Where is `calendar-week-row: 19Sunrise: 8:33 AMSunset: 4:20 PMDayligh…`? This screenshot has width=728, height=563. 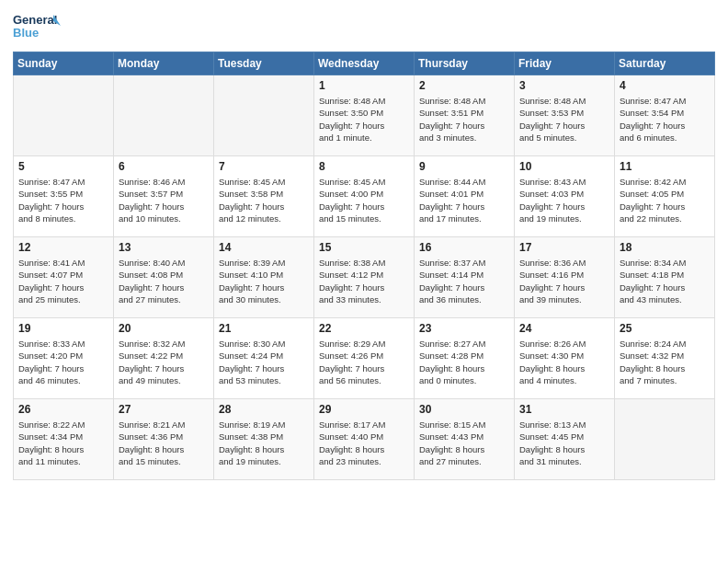
calendar-week-row: 19Sunrise: 8:33 AMSunset: 4:20 PMDayligh… is located at coordinates (364, 359).